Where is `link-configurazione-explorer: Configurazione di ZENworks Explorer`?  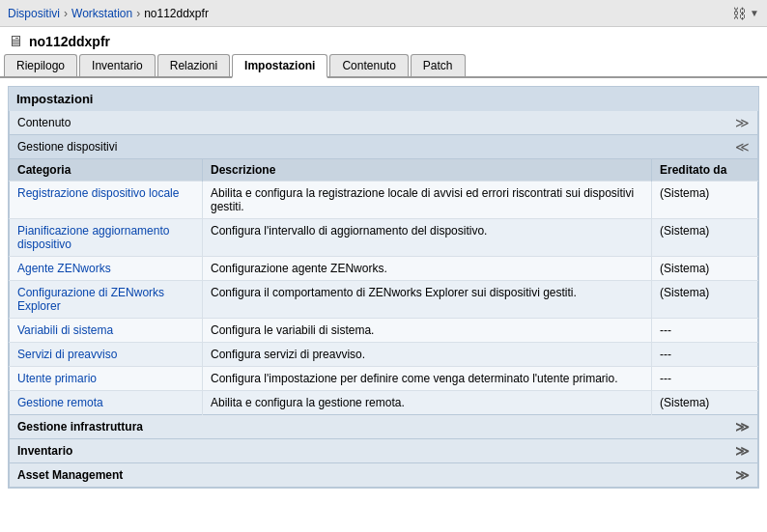
link-configurazione-explorer: Configurazione di ZENworks Explorer is located at coordinates (91, 299).